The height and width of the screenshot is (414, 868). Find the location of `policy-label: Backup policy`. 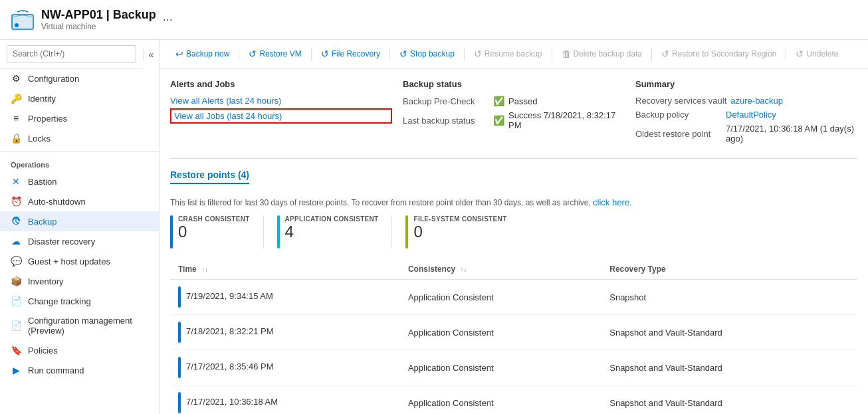

policy-label: Backup policy is located at coordinates (679, 114).